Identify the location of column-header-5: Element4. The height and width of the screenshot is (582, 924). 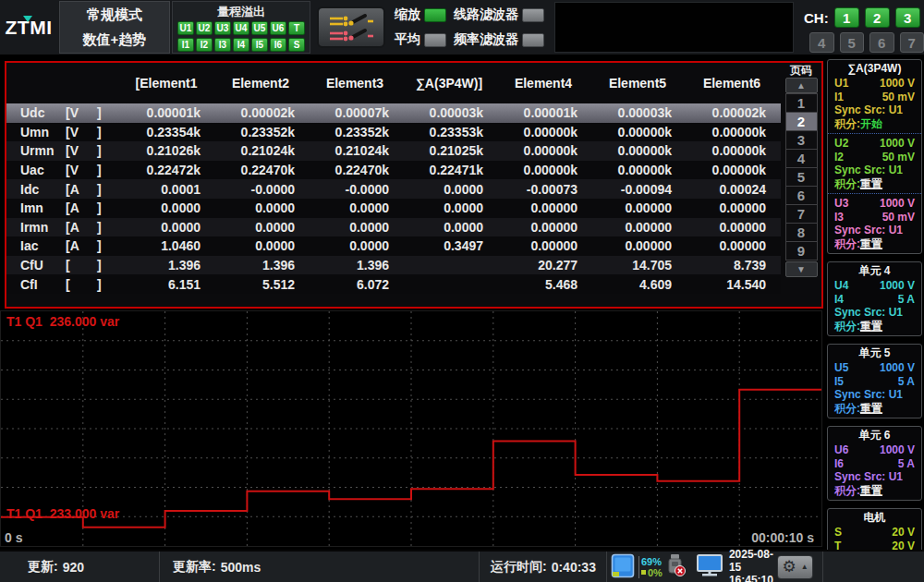
(543, 83).